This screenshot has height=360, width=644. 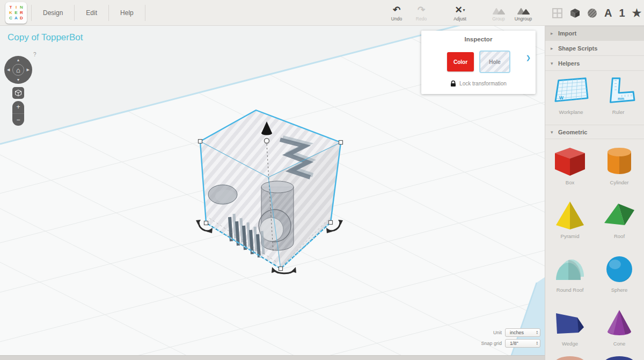 I want to click on orbit-up-icon: ▲, so click(x=18, y=60).